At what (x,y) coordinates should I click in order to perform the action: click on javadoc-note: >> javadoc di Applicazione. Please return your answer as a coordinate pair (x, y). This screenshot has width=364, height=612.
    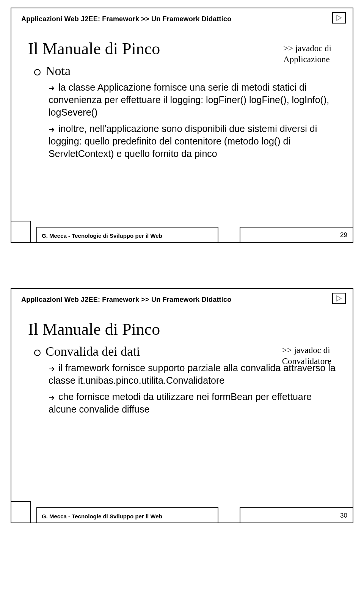
    Looking at the image, I should click on (307, 54).